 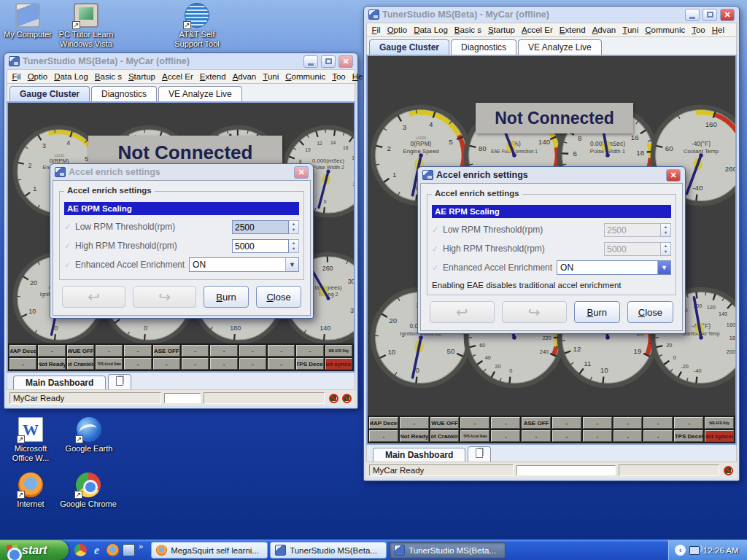 I want to click on desktop-icon-pc-tutor-learn-windows-vista: ↗PC Tutor Learn Windows Vista, so click(x=86, y=26).